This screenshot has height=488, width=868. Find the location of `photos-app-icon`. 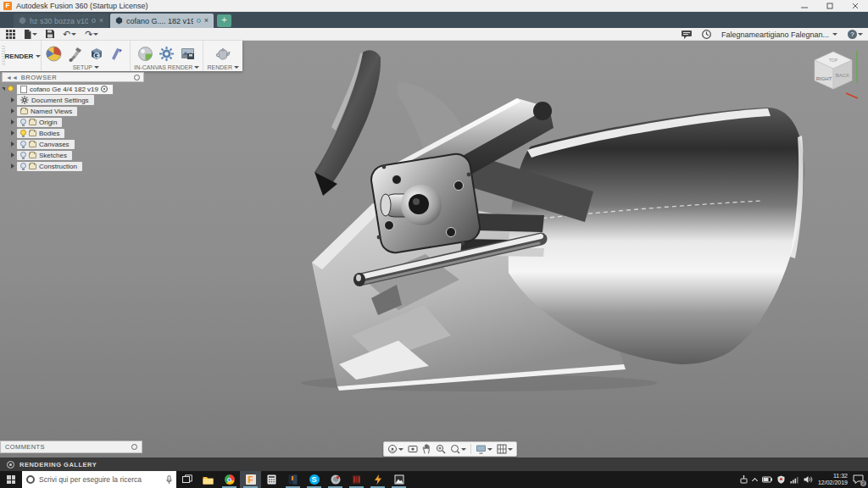

photos-app-icon is located at coordinates (398, 480).